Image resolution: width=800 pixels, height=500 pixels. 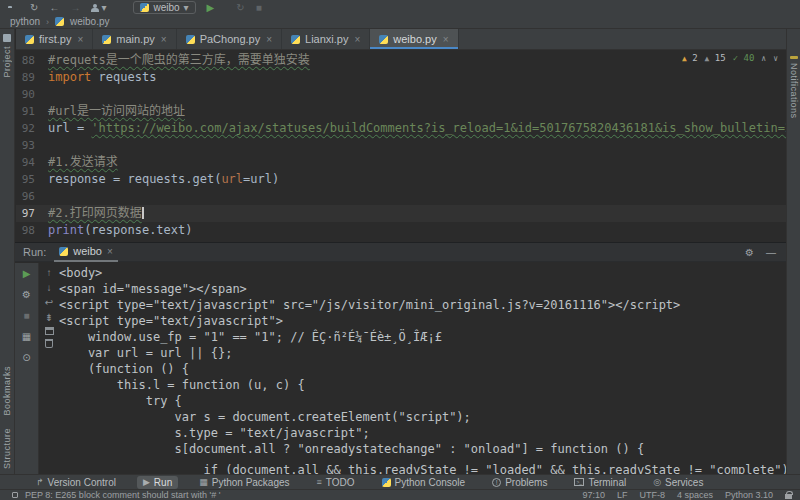 I want to click on package-icon: ▦, so click(x=204, y=482).